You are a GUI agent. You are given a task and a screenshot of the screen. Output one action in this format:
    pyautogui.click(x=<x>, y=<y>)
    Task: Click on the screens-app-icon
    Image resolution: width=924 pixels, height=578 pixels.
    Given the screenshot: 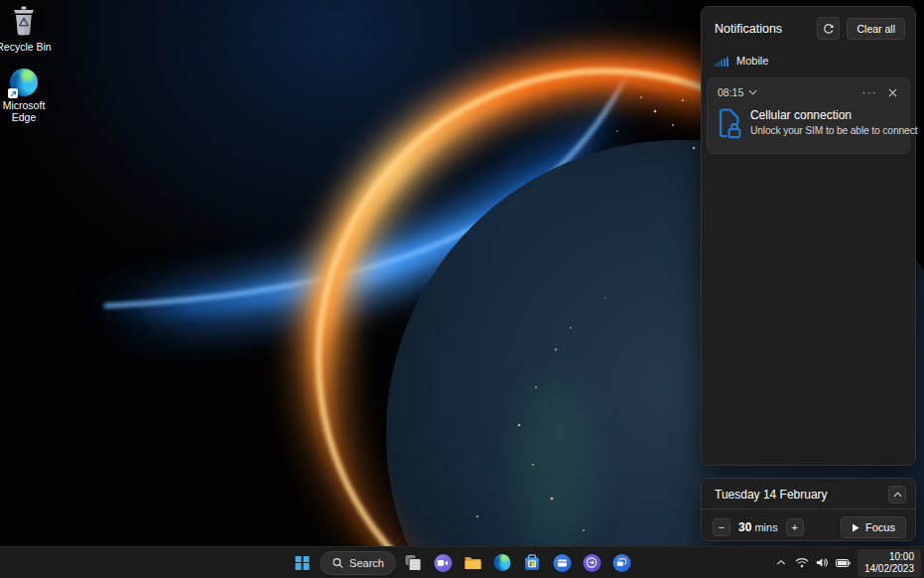 What is the action you would take?
    pyautogui.click(x=621, y=563)
    